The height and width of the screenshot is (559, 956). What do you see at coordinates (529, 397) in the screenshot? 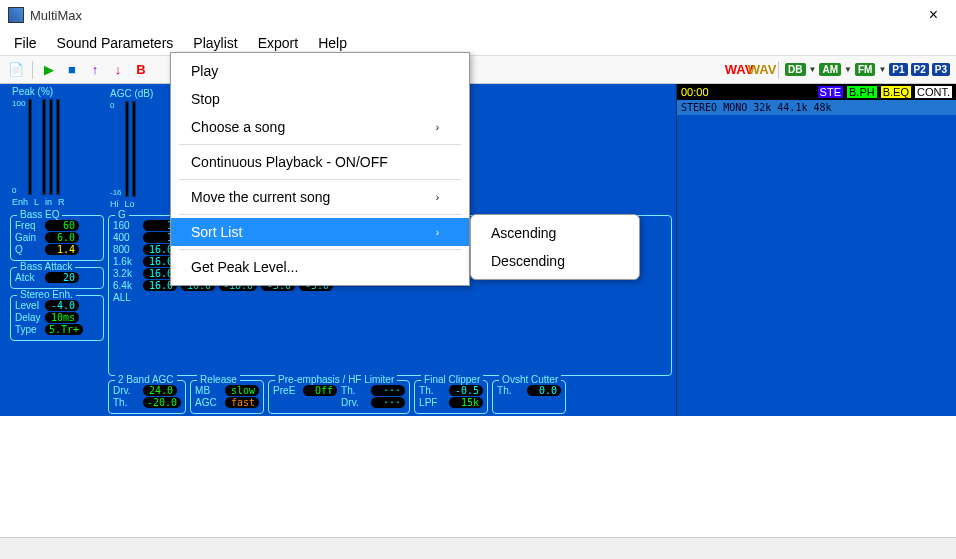
I see `ovsht-cutter-group: Ovsht Cutter Th.0.0` at bounding box center [529, 397].